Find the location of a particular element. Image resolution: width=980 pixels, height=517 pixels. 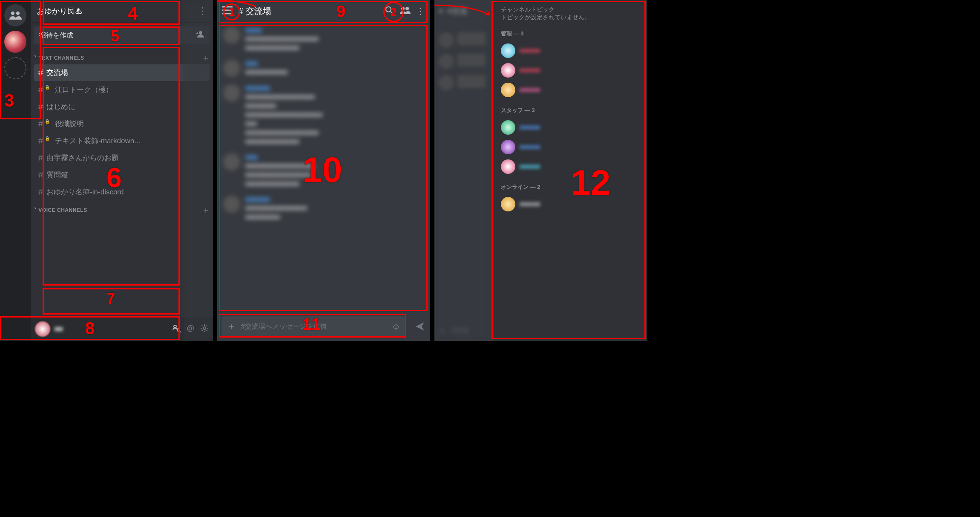

members-panel: チャンネルトピック トピックが設定されていません。 管理 — 3■■■■■■■■… is located at coordinates (571, 170).